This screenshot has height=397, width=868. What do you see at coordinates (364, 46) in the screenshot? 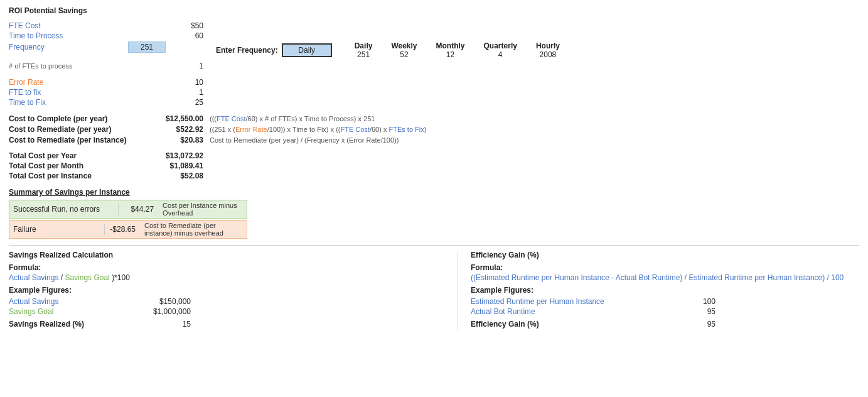
I see `freq-daily-header: Daily` at bounding box center [364, 46].